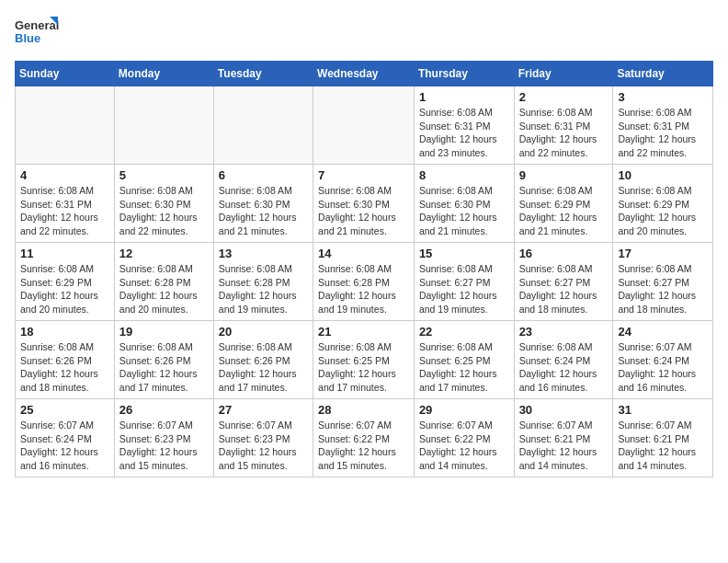  I want to click on weekday-header: Thursday, so click(463, 74).